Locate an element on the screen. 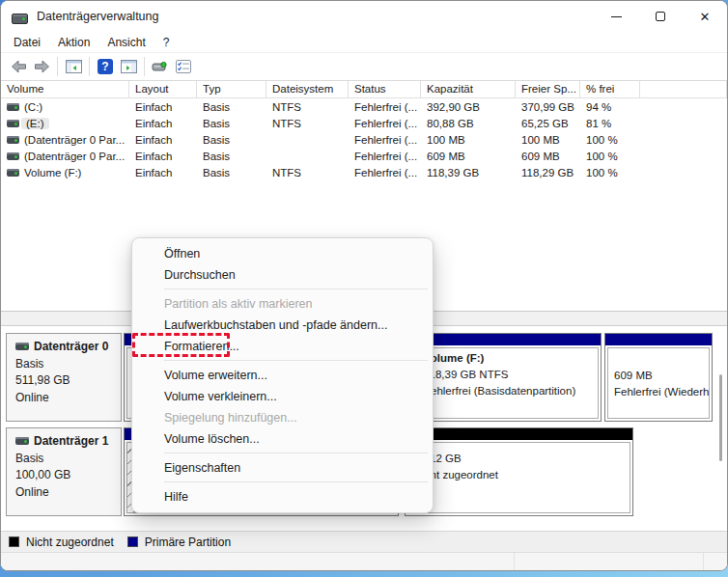  disk0-partition-recovery: 609 MB Fehlerfrei (Wiederherstellungspar… is located at coordinates (658, 377).